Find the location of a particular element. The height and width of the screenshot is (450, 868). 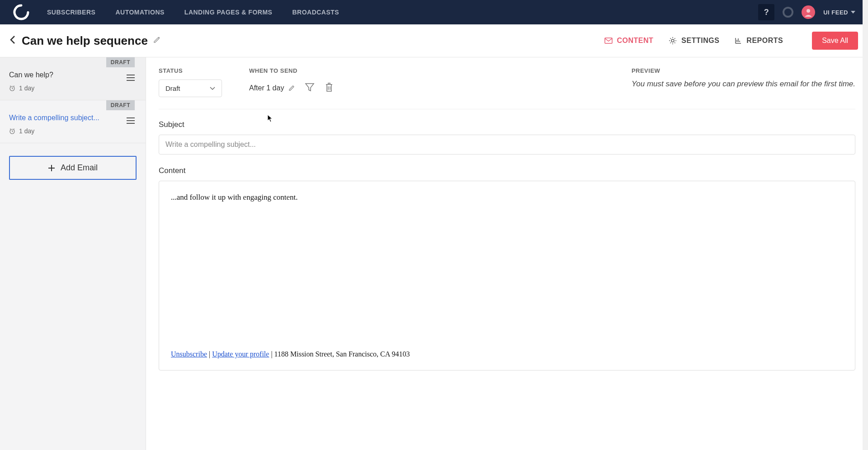

add-email-label: Add Email is located at coordinates (79, 168).